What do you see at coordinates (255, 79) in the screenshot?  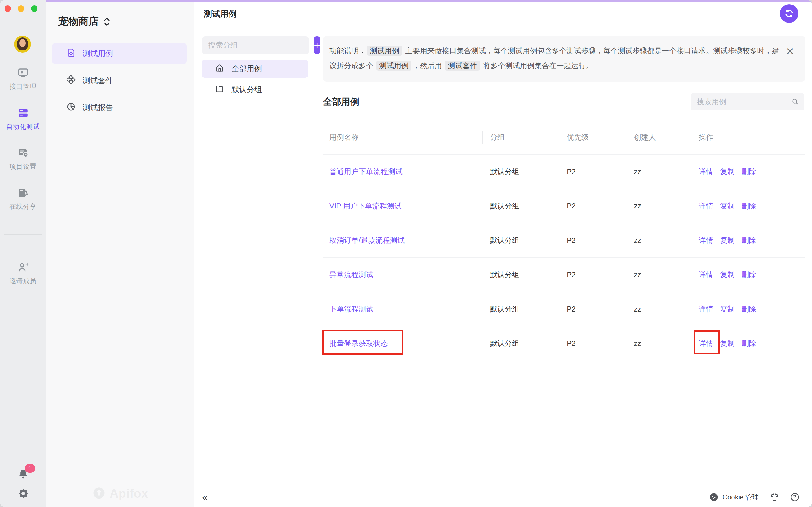 I see `group-list: 全部用例 默认分组` at bounding box center [255, 79].